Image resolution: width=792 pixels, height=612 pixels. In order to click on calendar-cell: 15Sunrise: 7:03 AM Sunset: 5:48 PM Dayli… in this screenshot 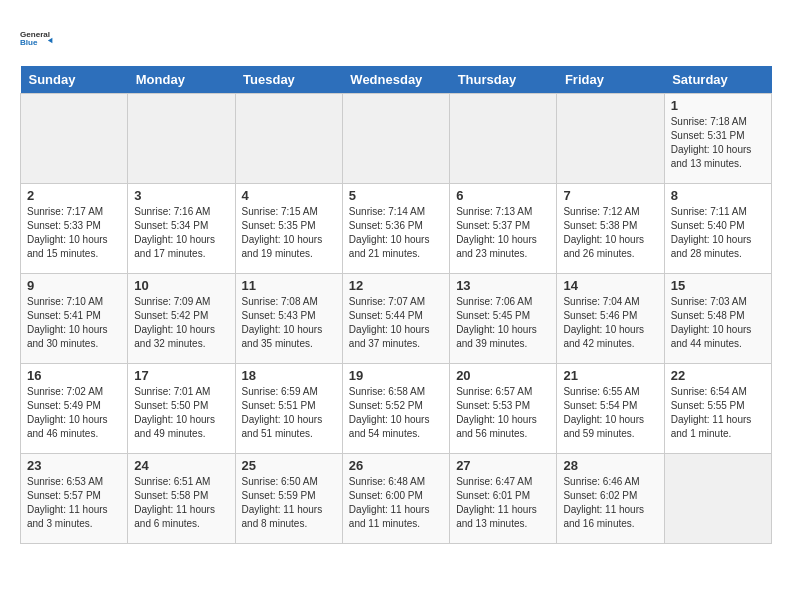, I will do `click(718, 319)`.